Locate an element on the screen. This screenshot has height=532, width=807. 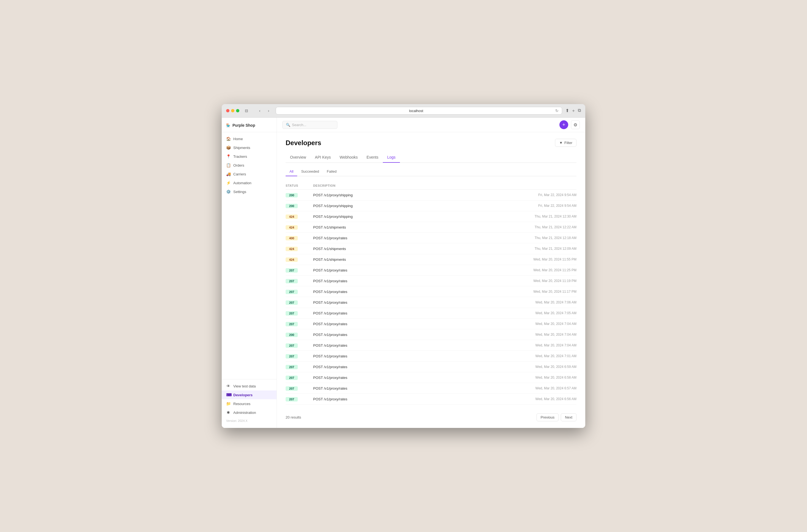
table-row: 400 POST /v1/proxy/rates Thu, Mar 21, 20… is located at coordinates (431, 238).